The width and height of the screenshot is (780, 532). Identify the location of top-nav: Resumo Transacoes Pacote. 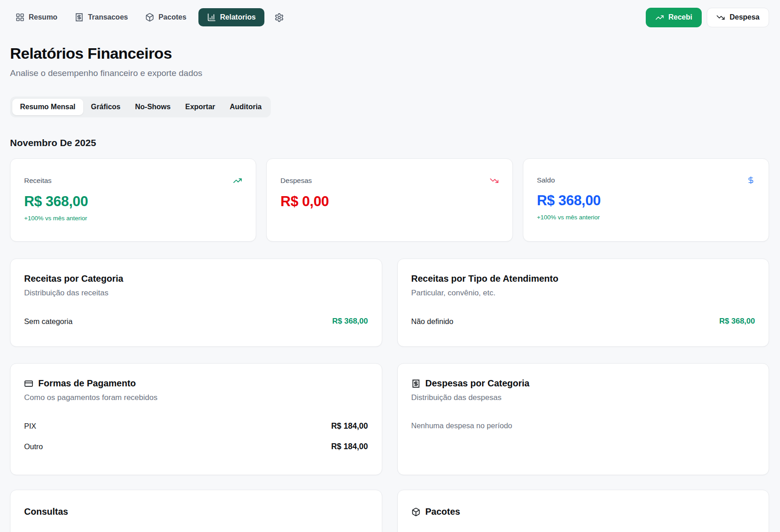
(390, 17).